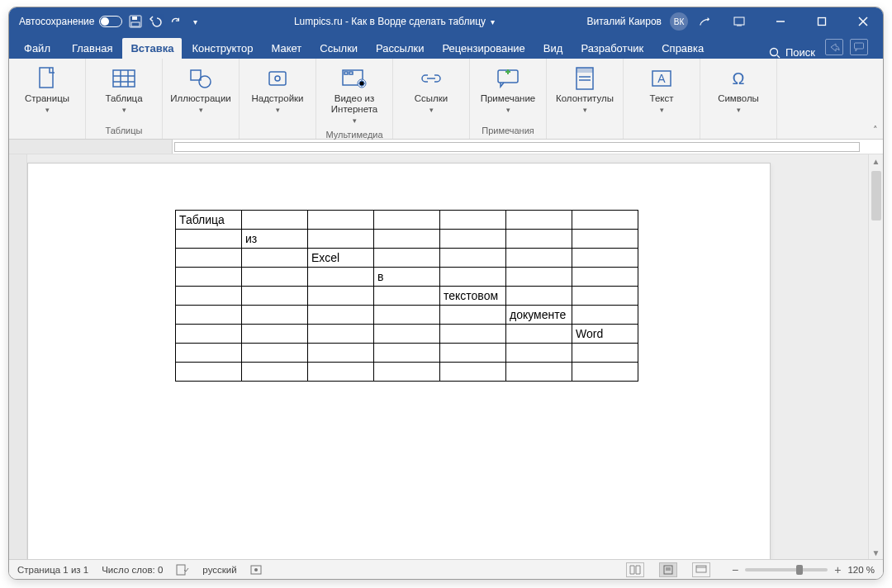 The height and width of the screenshot is (588, 892). What do you see at coordinates (71, 21) in the screenshot?
I see `autosave-toggle: Автосохранение` at bounding box center [71, 21].